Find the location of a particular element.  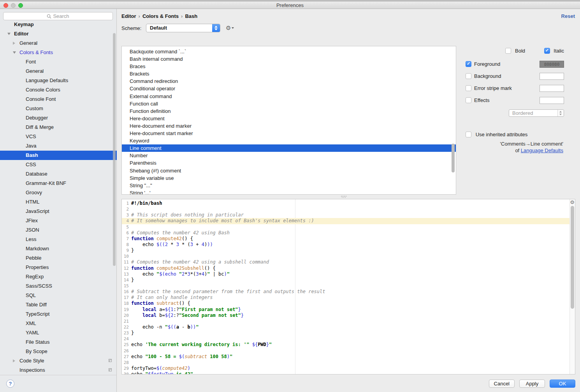

line-number: 12 is located at coordinates (125, 269).